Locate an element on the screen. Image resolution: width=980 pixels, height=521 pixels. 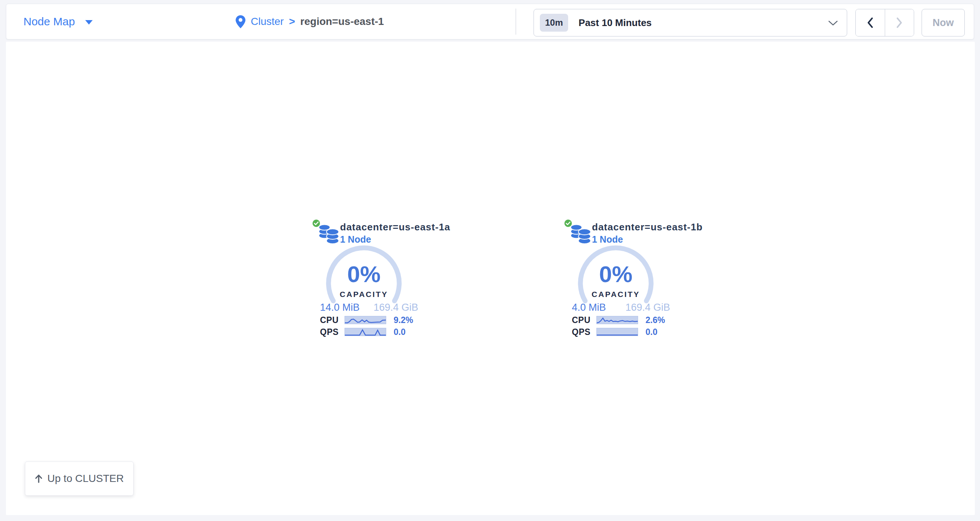
capacity-used: 4.0 MiB is located at coordinates (589, 308).